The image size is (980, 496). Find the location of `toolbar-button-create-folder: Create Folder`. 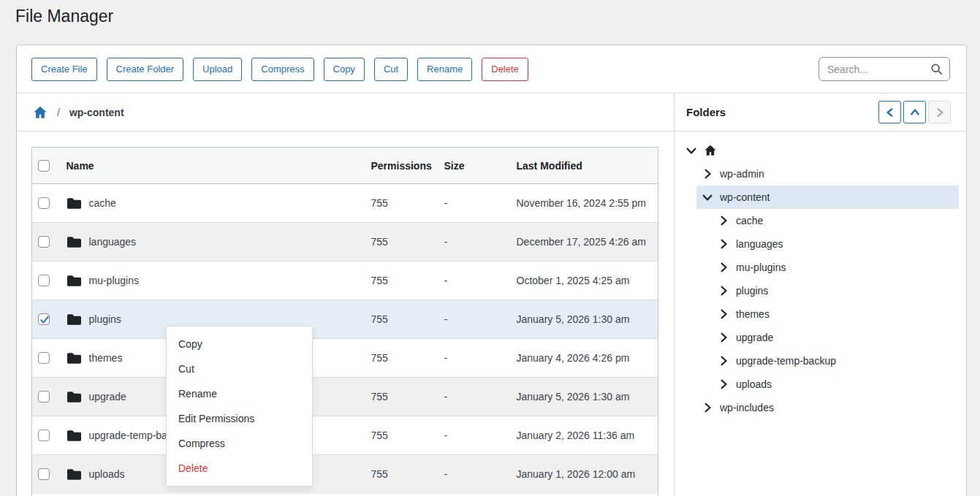

toolbar-button-create-folder: Create Folder is located at coordinates (145, 69).